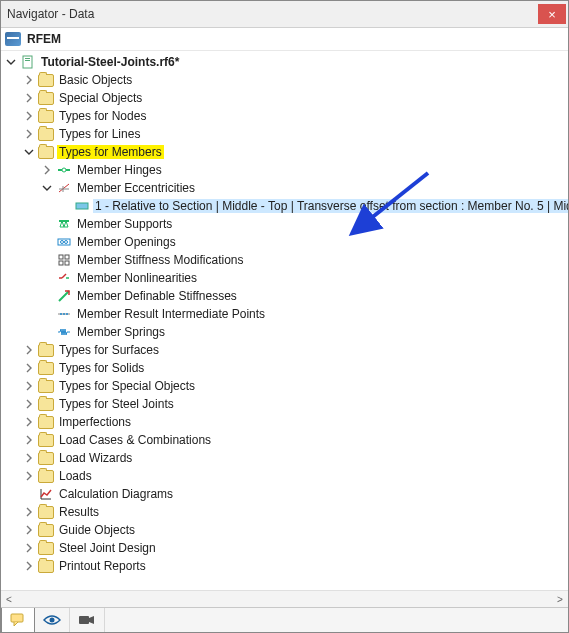  Describe the element at coordinates (120, 170) in the screenshot. I see `item-label: Member Hinges` at that location.